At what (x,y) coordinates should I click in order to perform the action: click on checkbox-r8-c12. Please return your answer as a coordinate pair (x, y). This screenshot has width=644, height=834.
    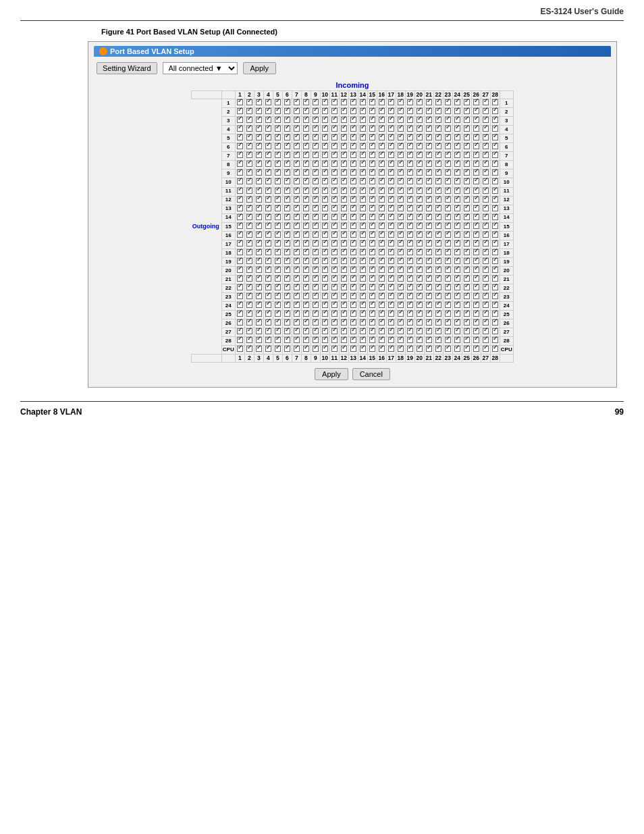
    Looking at the image, I should click on (344, 163).